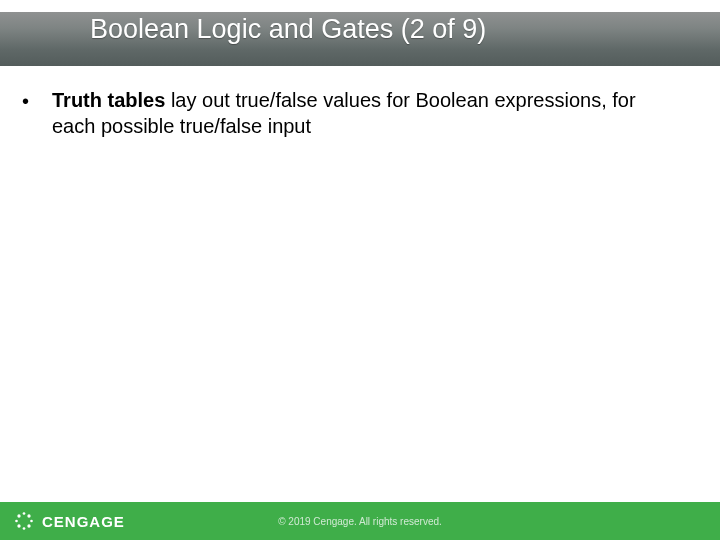 This screenshot has height=540, width=720. Describe the element at coordinates (24, 521) in the screenshot. I see `cengage-icon` at that location.